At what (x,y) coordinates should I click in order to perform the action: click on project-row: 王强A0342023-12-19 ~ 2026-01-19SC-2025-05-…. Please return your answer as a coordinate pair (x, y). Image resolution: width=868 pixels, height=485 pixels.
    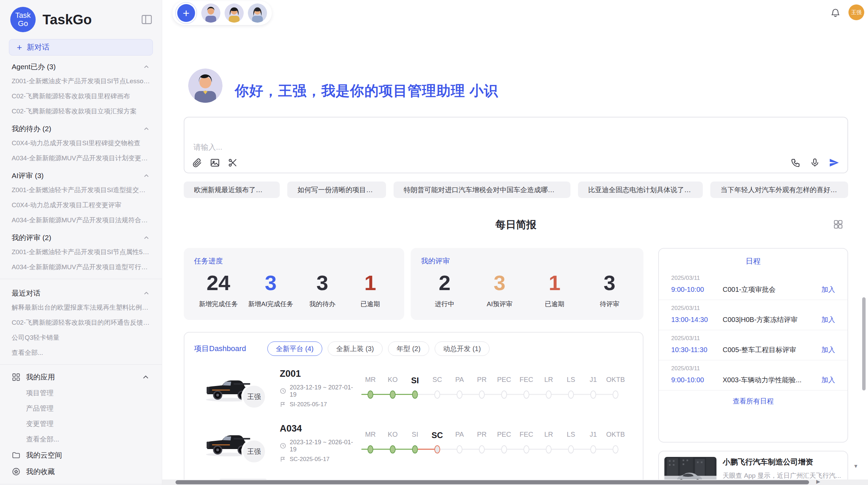
    Looking at the image, I should click on (413, 443).